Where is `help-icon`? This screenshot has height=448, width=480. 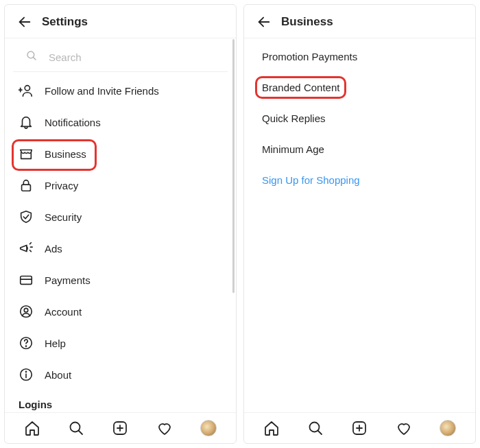 help-icon is located at coordinates (26, 343).